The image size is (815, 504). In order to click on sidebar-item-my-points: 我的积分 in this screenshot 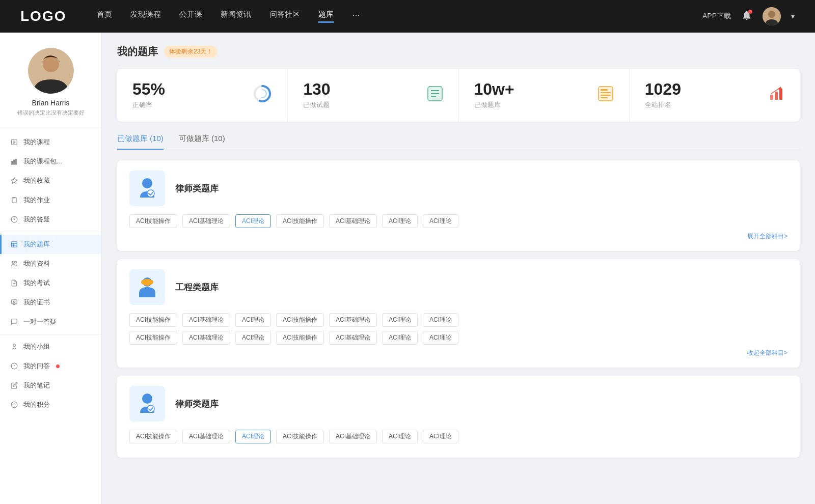, I will do `click(51, 405)`.